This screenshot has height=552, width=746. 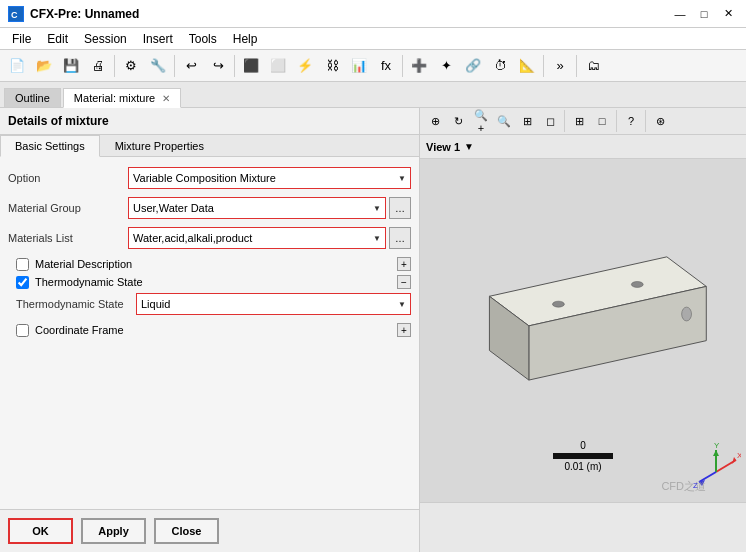 I want to click on bottom-bar: OK Apply Close, so click(x=210, y=530).